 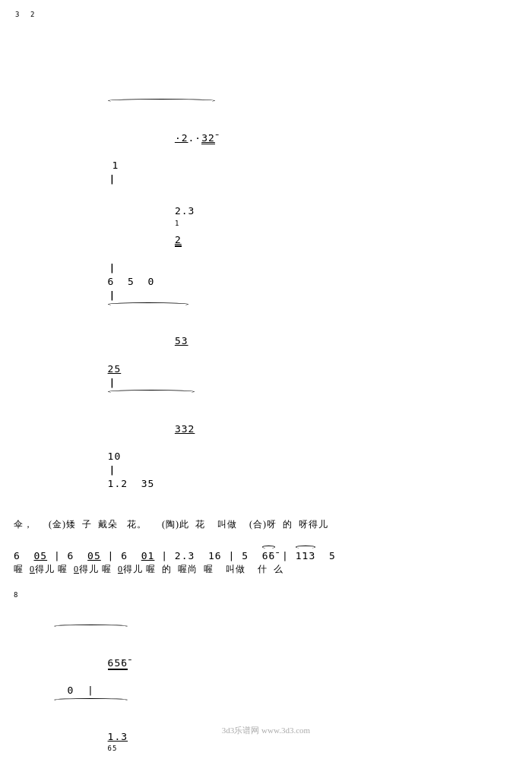 I want to click on measure-num-3: 3, so click(x=17, y=15).